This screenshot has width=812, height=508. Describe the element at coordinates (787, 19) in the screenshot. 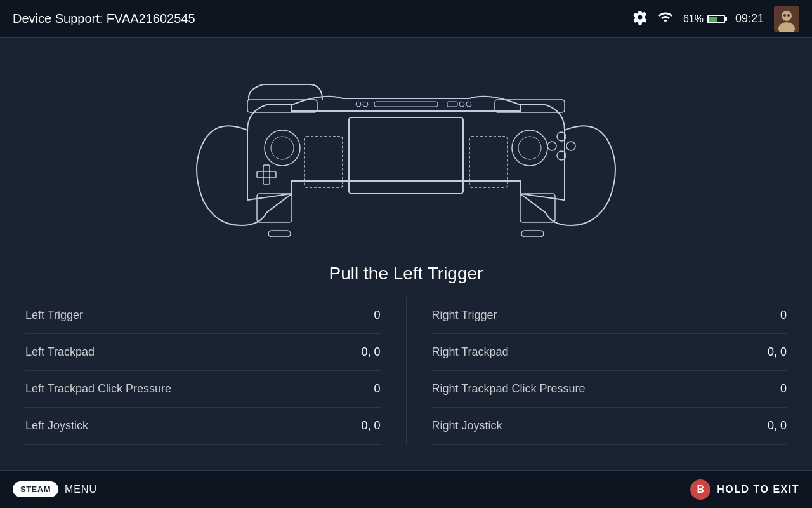

I see `avatar` at that location.